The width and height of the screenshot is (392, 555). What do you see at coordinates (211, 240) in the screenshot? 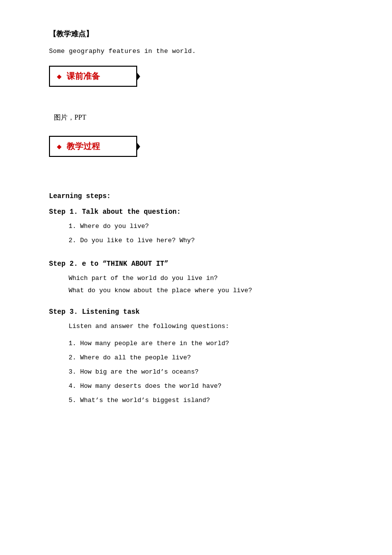
I see `step1-item-2: 2. Do you like to live here? Why?` at bounding box center [211, 240].